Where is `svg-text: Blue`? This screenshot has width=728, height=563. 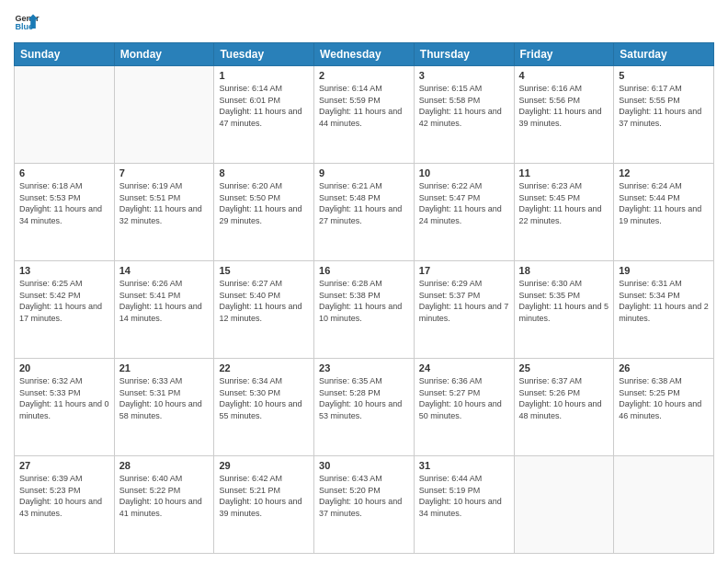
svg-text: Blue is located at coordinates (24, 27).